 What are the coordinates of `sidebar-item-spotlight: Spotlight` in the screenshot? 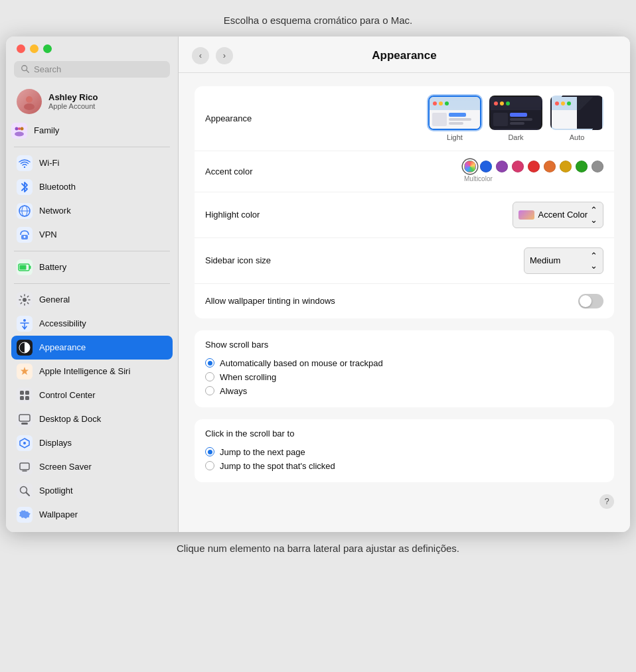 It's located at (92, 491).